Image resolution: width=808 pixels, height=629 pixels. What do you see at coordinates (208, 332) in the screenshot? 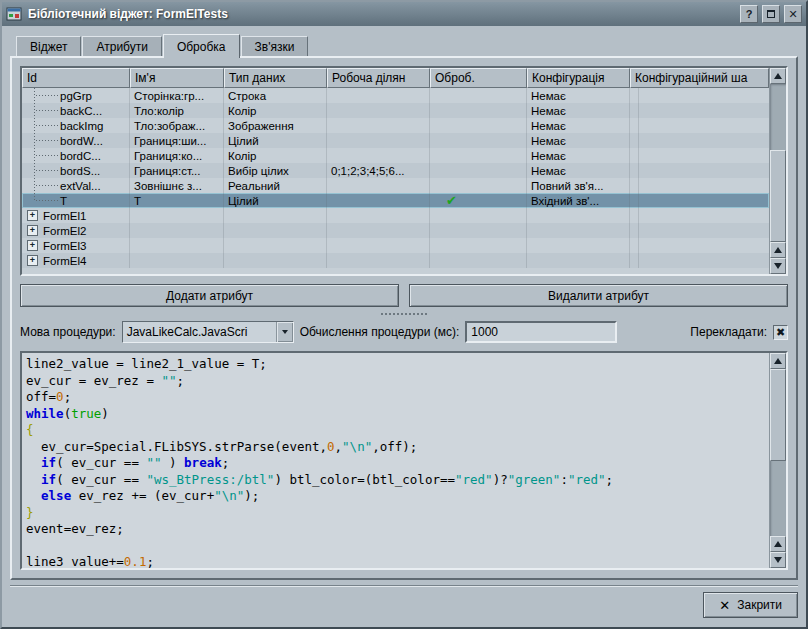
I see `language-combobox: JavaLikeCalc.JavaScri` at bounding box center [208, 332].